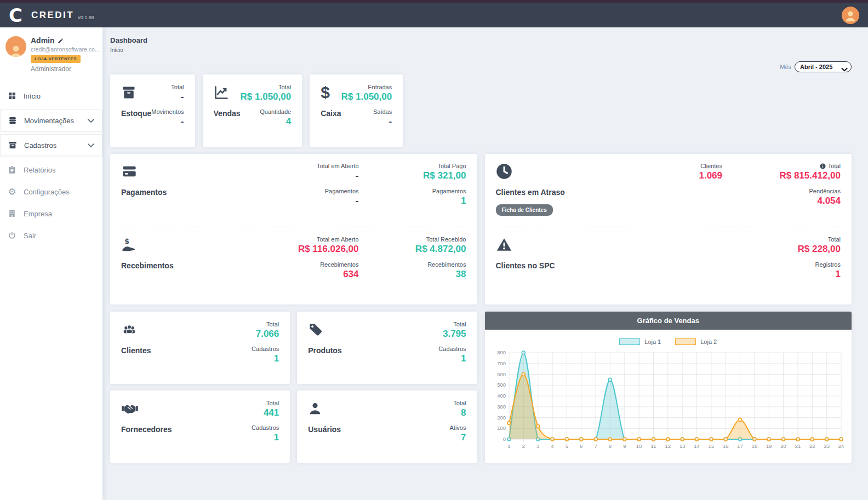  What do you see at coordinates (186, 171) in the screenshot?
I see `credit-card-icon` at bounding box center [186, 171].